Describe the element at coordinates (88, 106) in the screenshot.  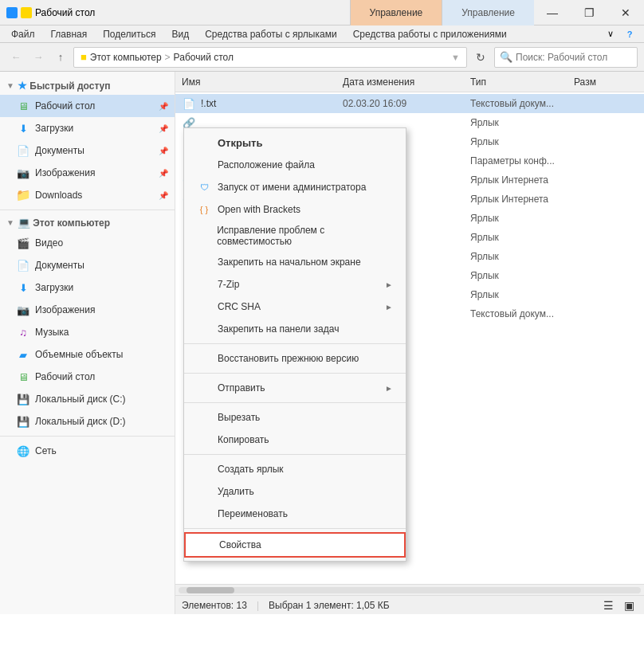
I see `sidebar-item-desktop: 🖥 Рабочий стол 📌` at that location.